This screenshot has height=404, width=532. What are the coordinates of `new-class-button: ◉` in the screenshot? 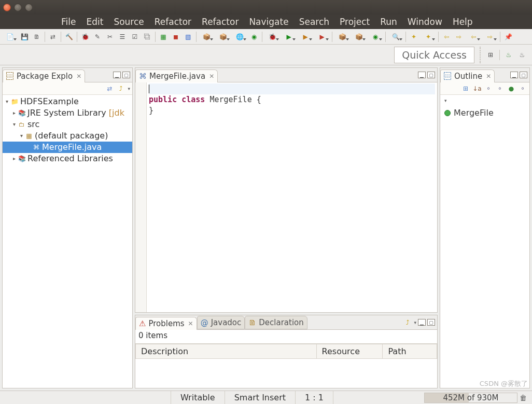 It's located at (254, 37).